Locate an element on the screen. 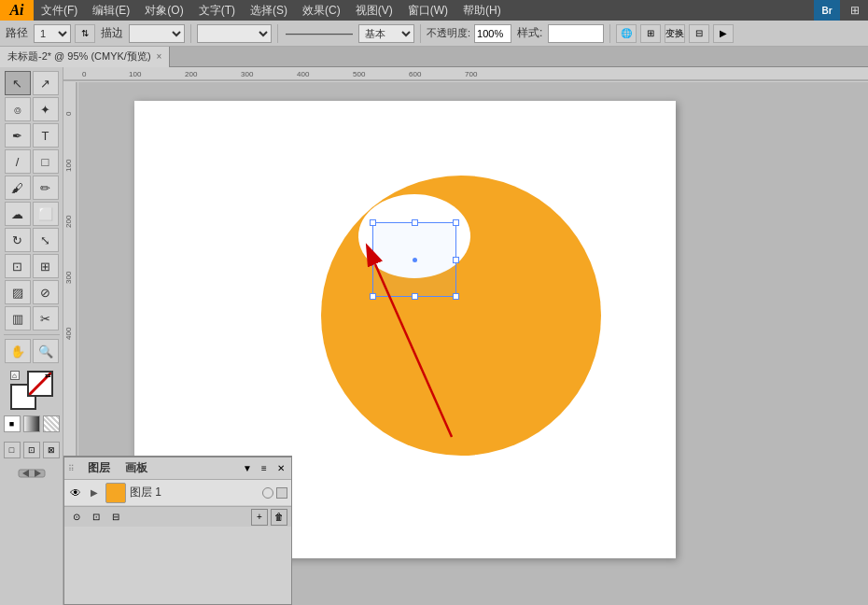  panel-collapse-btn: ▼ is located at coordinates (247, 469).